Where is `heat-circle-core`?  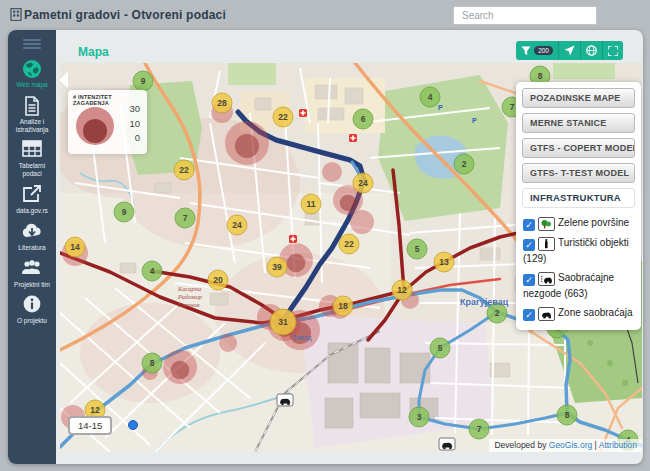
heat-circle-core is located at coordinates (348, 204).